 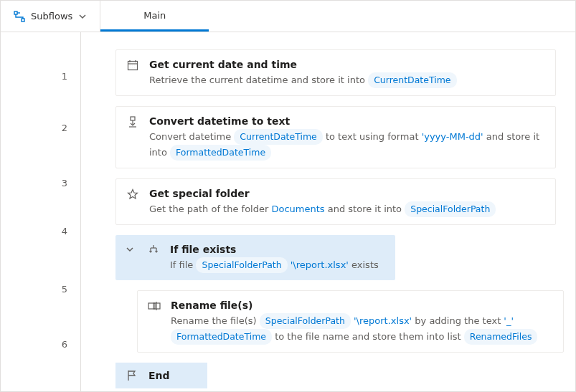 What do you see at coordinates (161, 376) in the screenshot?
I see `action-end: End` at bounding box center [161, 376].